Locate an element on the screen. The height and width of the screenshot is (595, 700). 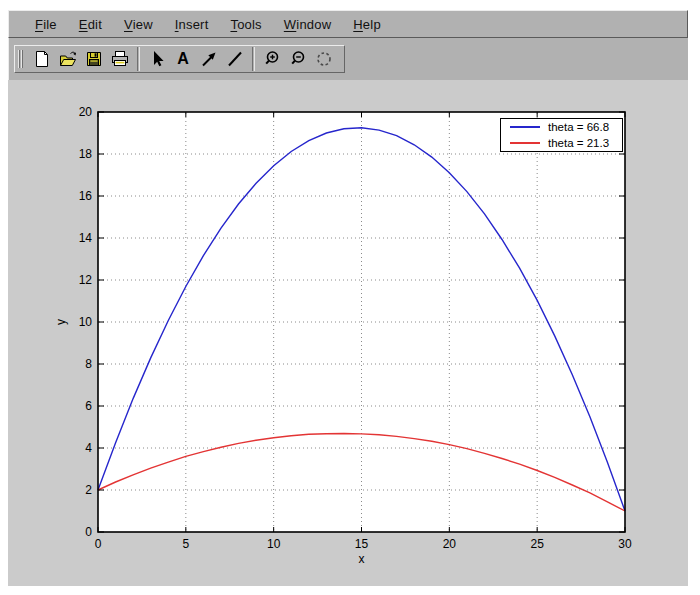
y-axis-label: y is located at coordinates (61, 322).